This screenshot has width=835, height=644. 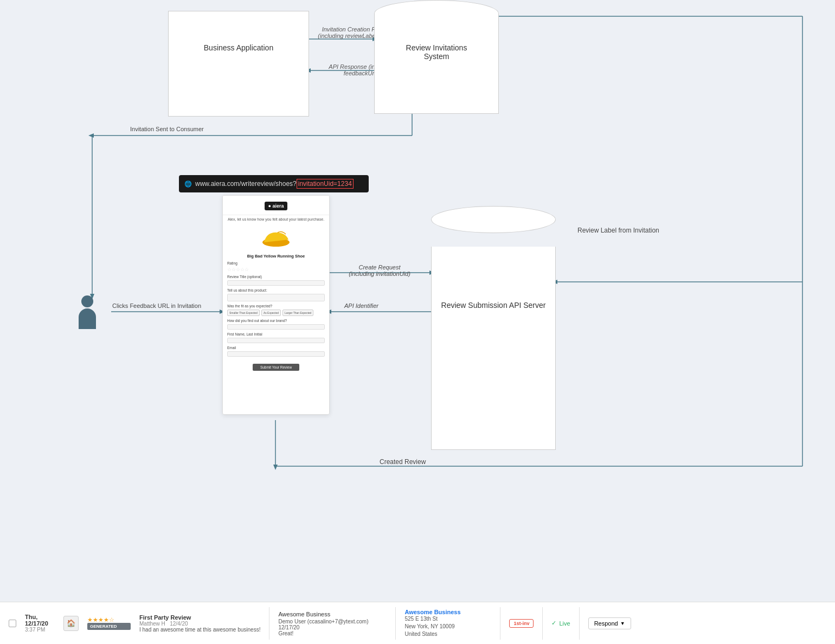 What do you see at coordinates (276, 320) in the screenshot?
I see `form-find-out-label: How did you find out about our brand?` at bounding box center [276, 320].